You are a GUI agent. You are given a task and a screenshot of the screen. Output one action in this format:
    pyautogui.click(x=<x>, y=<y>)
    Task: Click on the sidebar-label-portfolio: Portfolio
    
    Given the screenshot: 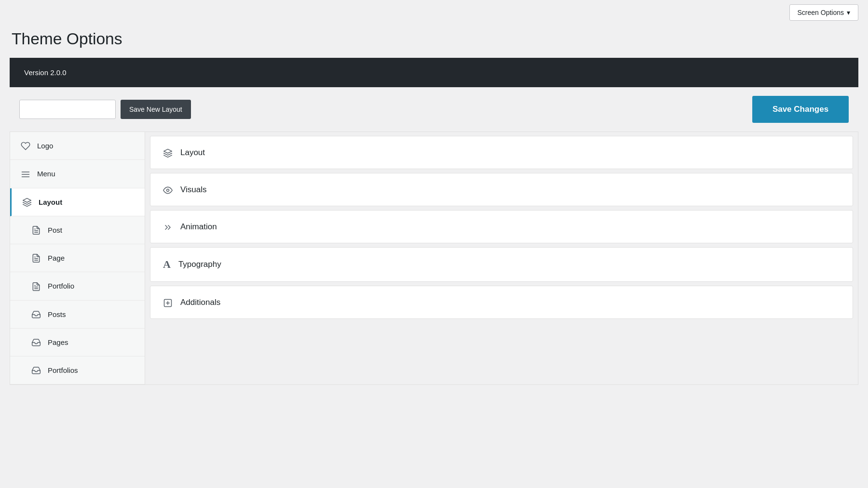 What is the action you would take?
    pyautogui.click(x=61, y=286)
    